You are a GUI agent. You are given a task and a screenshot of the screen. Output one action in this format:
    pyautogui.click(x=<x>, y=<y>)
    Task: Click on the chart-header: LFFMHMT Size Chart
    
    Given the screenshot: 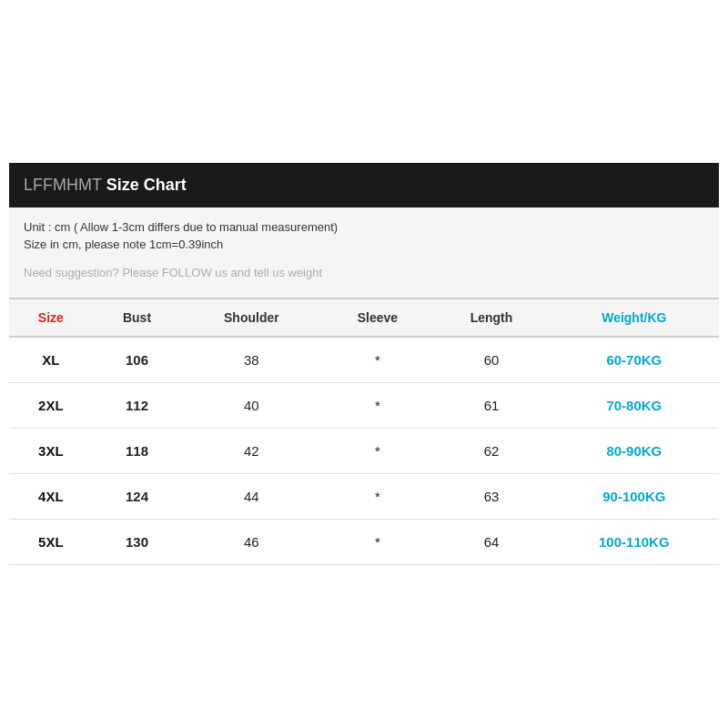 What is the action you would take?
    pyautogui.click(x=364, y=186)
    